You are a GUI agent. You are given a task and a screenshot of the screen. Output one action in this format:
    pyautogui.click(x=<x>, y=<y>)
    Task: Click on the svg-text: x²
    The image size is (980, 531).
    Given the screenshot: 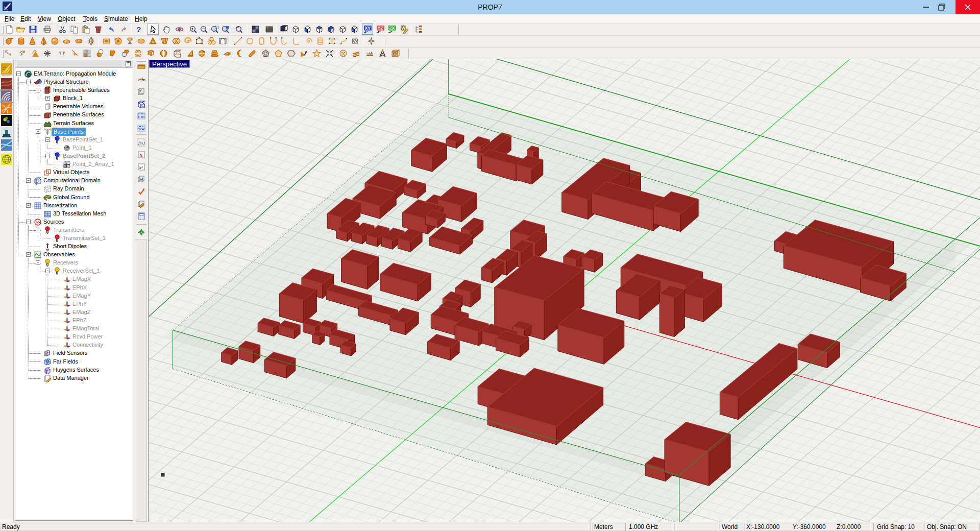 What is the action you would take?
    pyautogui.click(x=141, y=167)
    